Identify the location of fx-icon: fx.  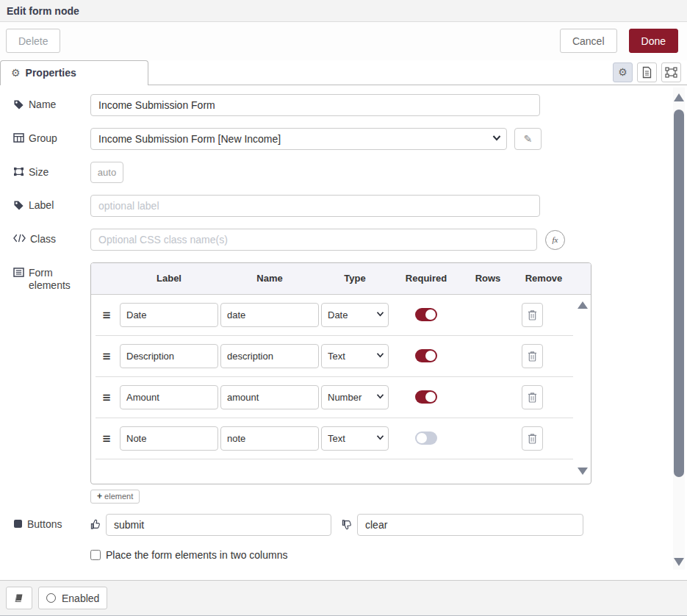
(555, 240).